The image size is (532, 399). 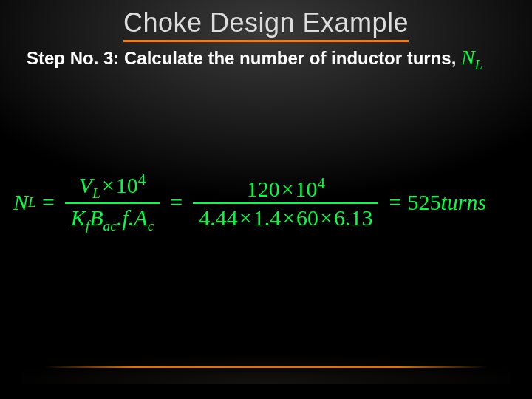 I want to click on lhs: NL, so click(x=25, y=202).